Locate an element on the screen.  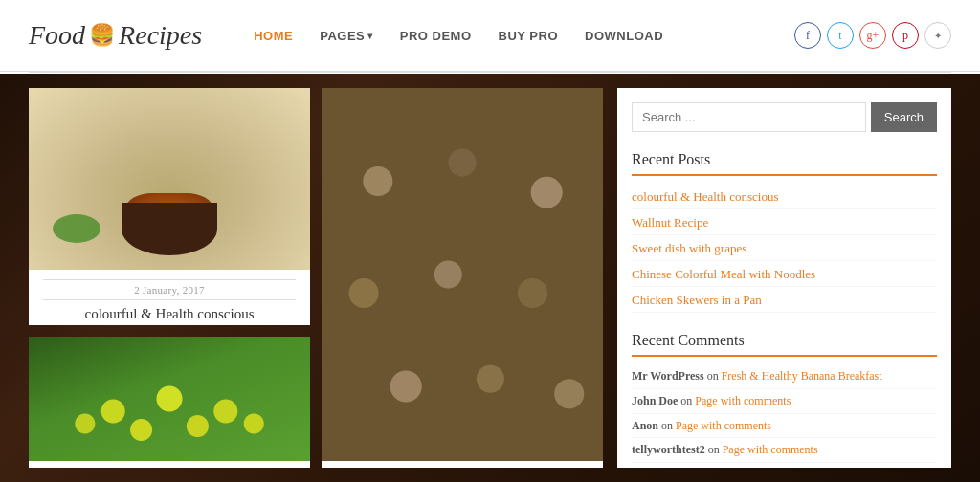
logo-icon: 🍔 is located at coordinates (101, 35).